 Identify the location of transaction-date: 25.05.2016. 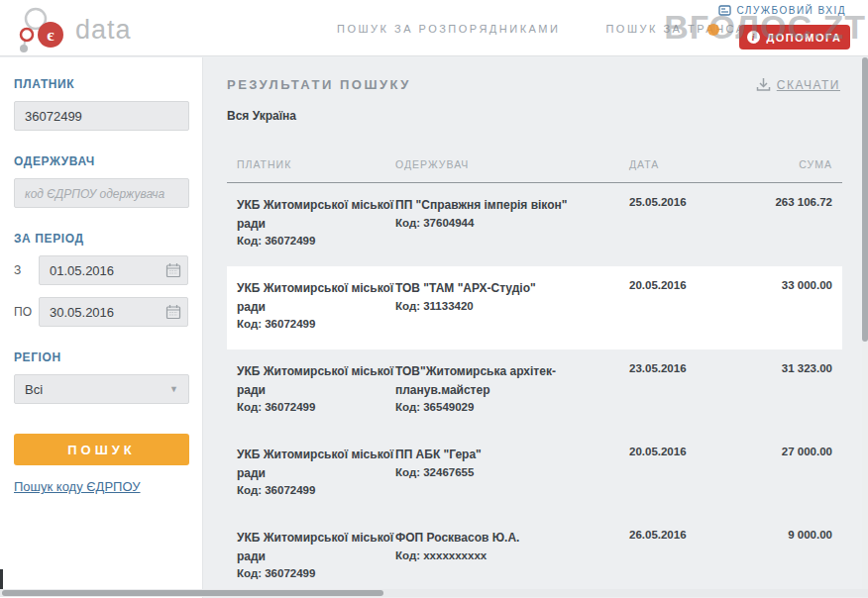
(676, 224).